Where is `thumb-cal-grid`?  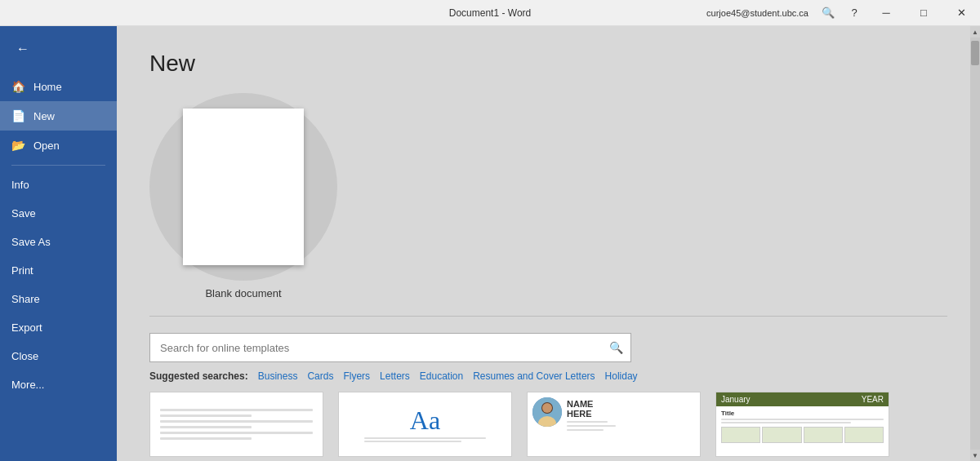
thumb-cal-grid is located at coordinates (802, 435).